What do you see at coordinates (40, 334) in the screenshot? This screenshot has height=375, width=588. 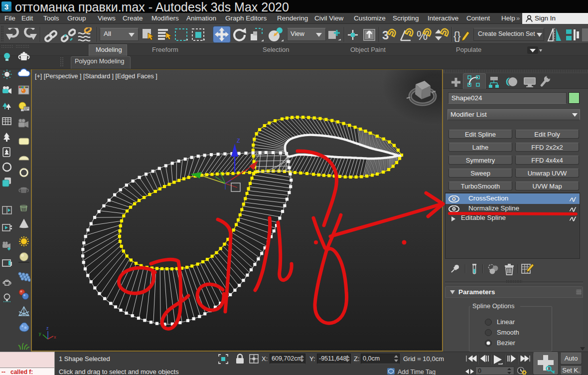 I see `svg-text: y` at bounding box center [40, 334].